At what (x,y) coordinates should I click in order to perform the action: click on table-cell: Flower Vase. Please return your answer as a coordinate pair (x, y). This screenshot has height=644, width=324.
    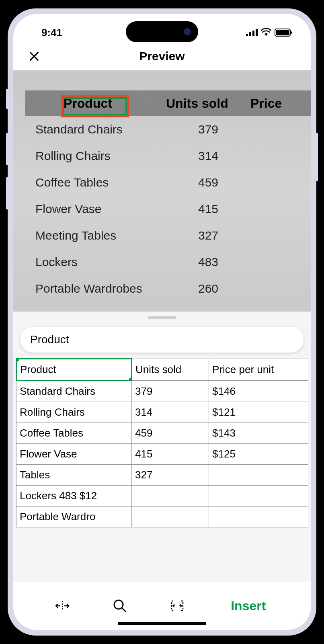
    Looking at the image, I should click on (74, 454).